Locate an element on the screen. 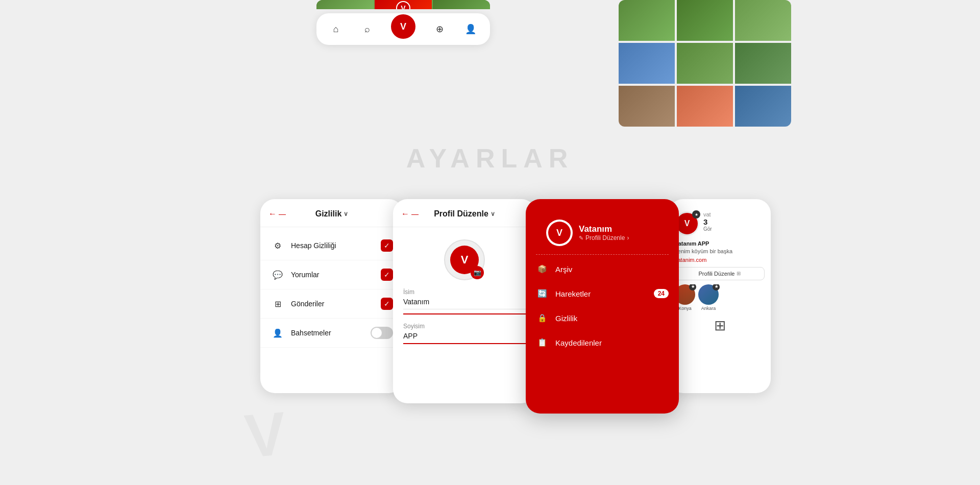 The width and height of the screenshot is (980, 485). followers-area: ★ Konya ★ Ankara is located at coordinates (720, 300).